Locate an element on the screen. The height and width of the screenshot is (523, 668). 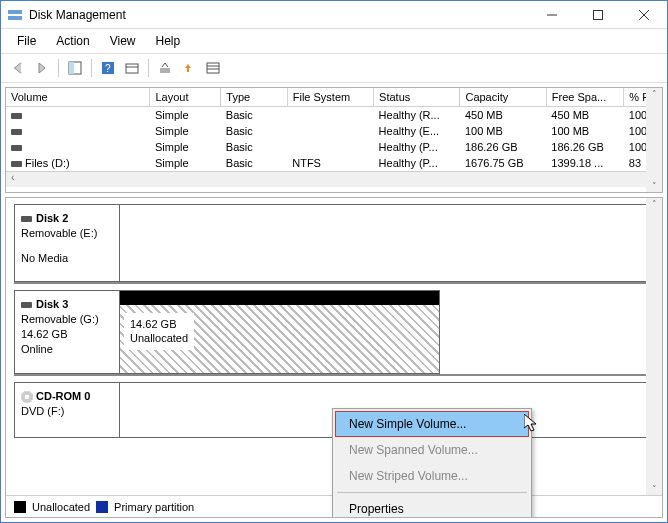
app-icon is located at coordinates (15, 15).